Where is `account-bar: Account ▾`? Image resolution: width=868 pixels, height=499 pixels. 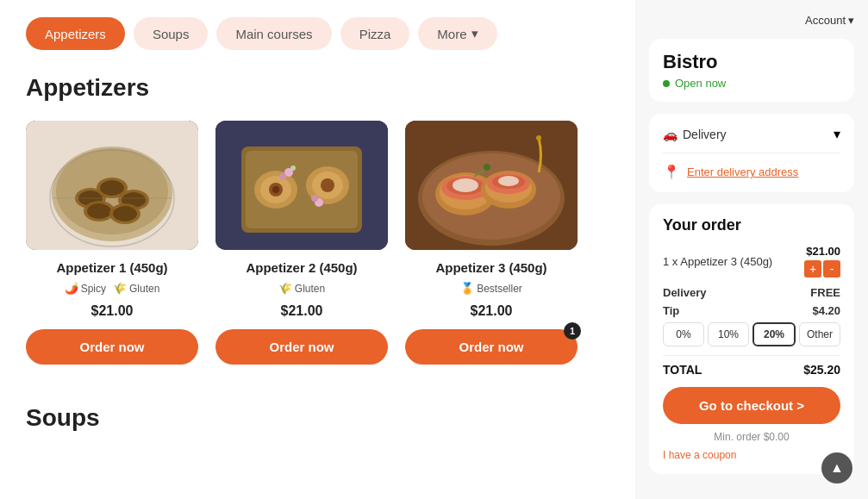
account-bar: Account ▾ is located at coordinates (752, 21).